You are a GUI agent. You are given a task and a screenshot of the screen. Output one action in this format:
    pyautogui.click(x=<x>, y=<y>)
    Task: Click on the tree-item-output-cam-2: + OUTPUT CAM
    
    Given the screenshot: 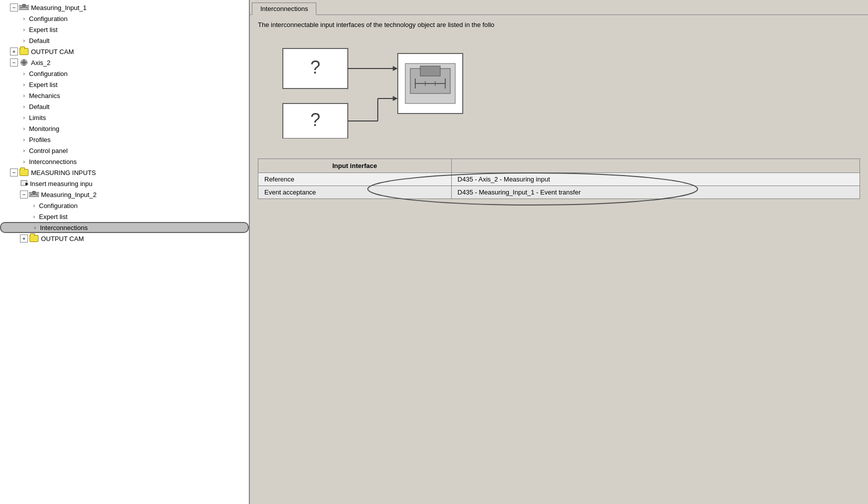 What is the action you would take?
    pyautogui.click(x=124, y=238)
    